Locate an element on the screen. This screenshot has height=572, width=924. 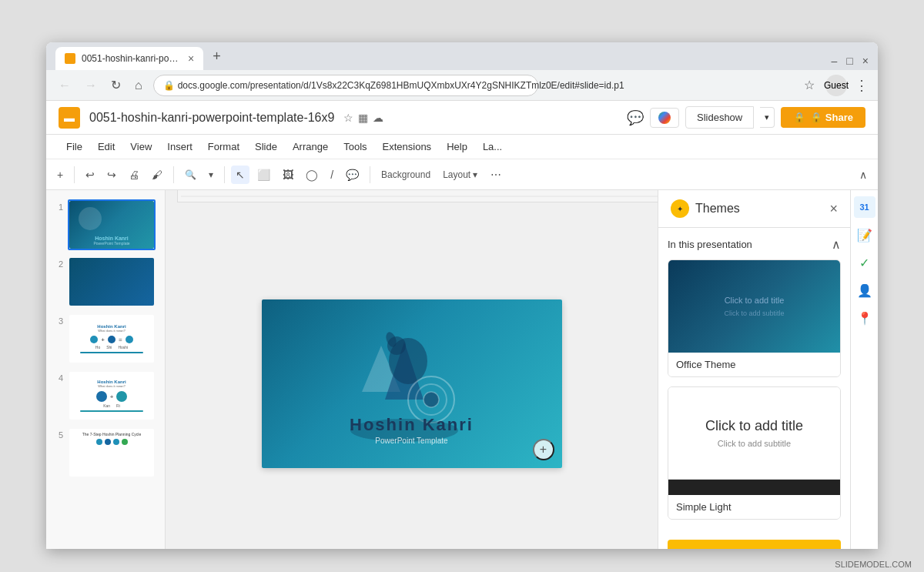
drive-icon: ▦ is located at coordinates (363, 118).